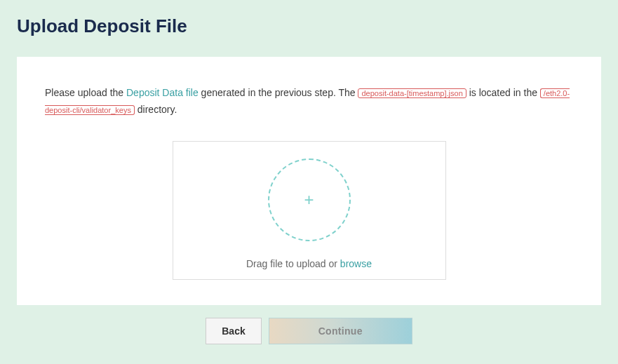 This screenshot has width=618, height=364. I want to click on dropzone-text-prefix: Drag file to upload or, so click(293, 264).